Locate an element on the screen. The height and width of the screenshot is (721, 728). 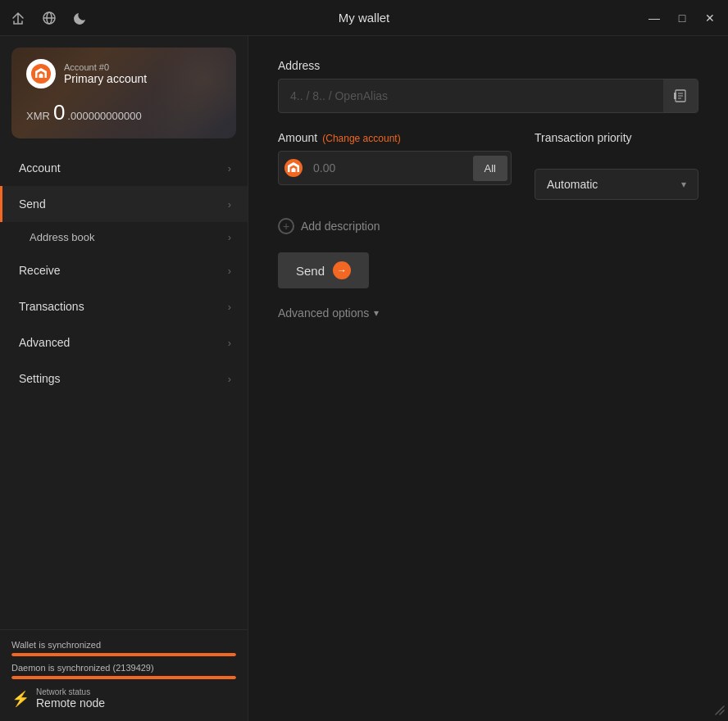
wallet-sync-label: Wallet is synchronized is located at coordinates (124, 645).